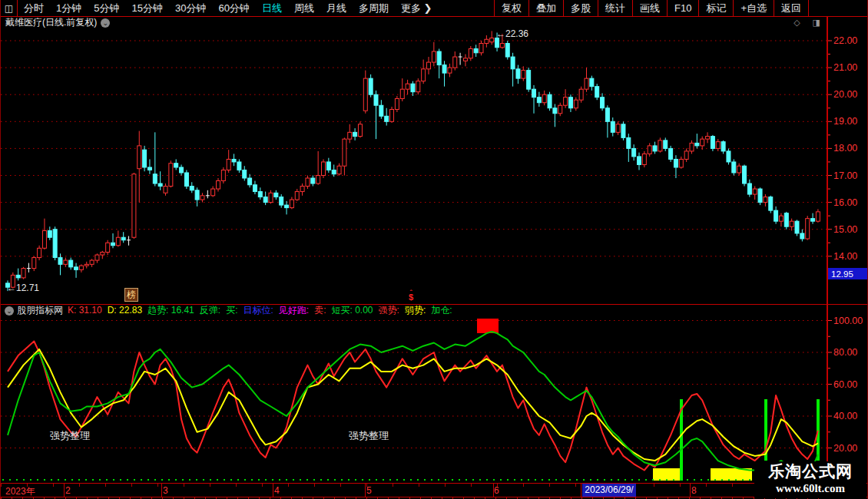  I want to click on diamond-icon: ◇, so click(797, 23).